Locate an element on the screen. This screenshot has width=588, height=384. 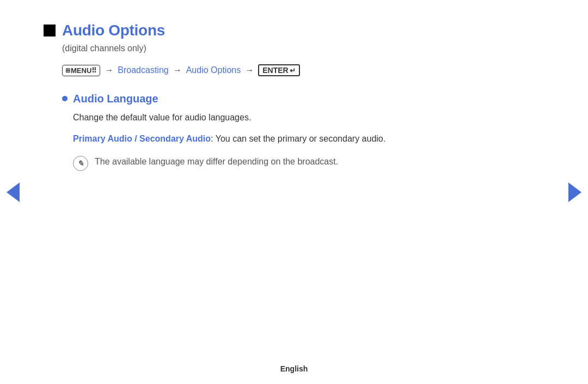
nav-arrow-left is located at coordinates (13, 192).